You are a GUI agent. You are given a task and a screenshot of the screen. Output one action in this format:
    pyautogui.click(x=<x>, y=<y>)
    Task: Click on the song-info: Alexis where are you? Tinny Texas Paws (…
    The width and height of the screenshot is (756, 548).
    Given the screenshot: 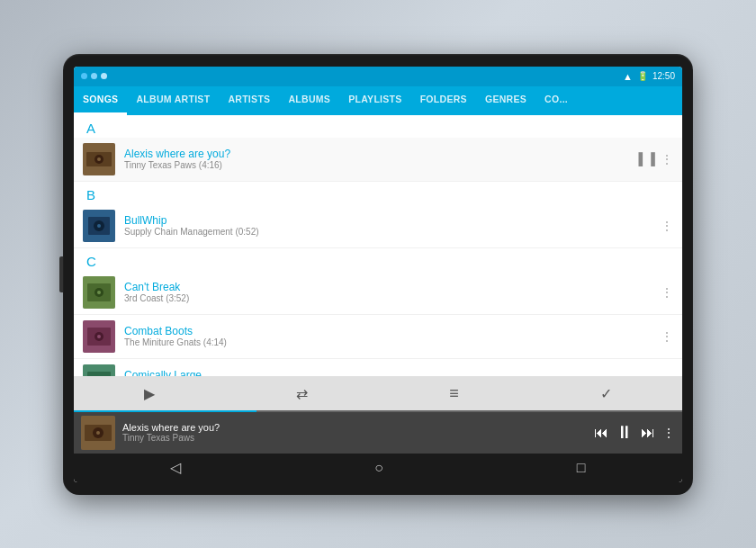 What is the action you would take?
    pyautogui.click(x=382, y=158)
    